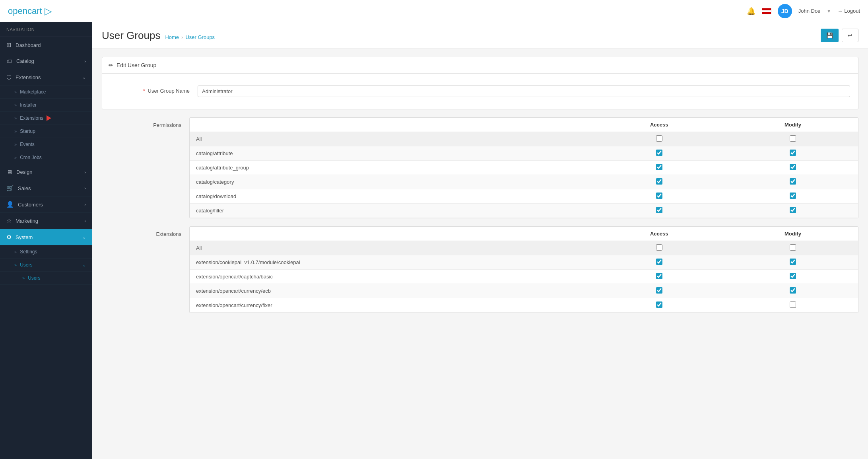 The image size is (868, 459). What do you see at coordinates (131, 36) in the screenshot?
I see `page-title: User Groups` at bounding box center [131, 36].